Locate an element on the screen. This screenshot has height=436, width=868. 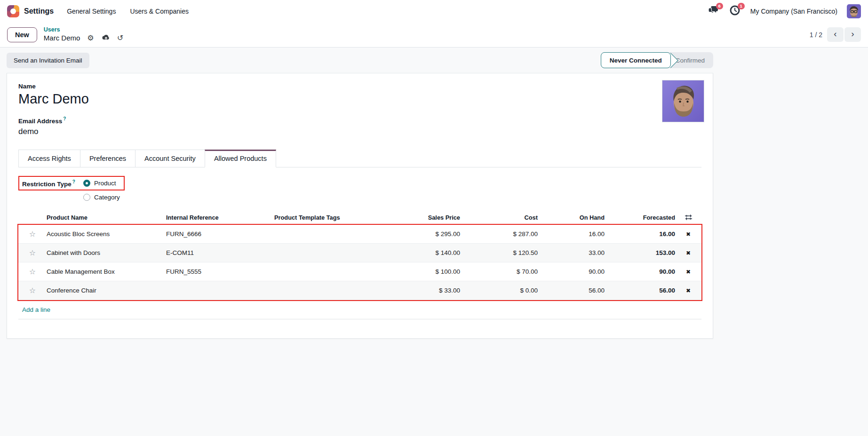
pager-value: 1 / 2 is located at coordinates (816, 35).